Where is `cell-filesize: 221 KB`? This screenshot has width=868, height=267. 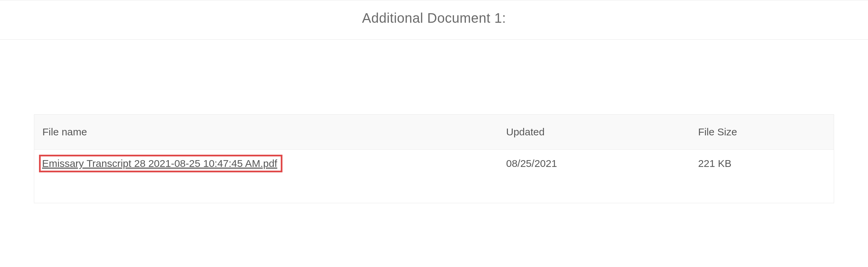 cell-filesize: 221 KB is located at coordinates (762, 176).